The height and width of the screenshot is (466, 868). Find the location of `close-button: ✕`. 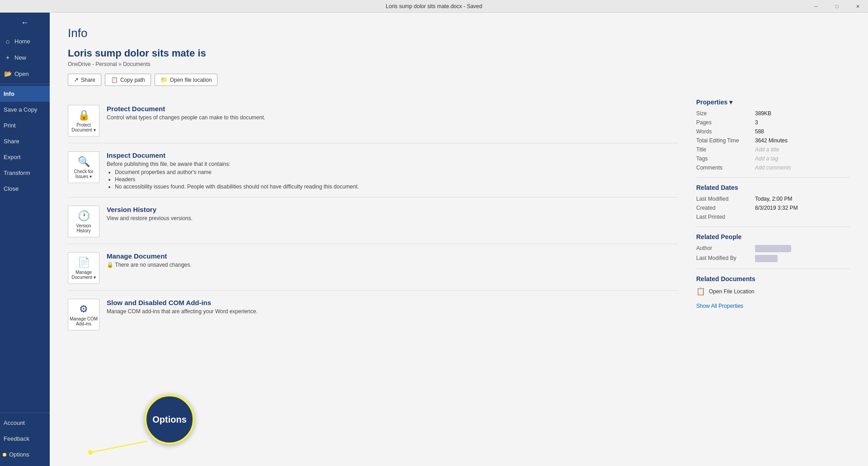

close-button: ✕ is located at coordinates (858, 6).